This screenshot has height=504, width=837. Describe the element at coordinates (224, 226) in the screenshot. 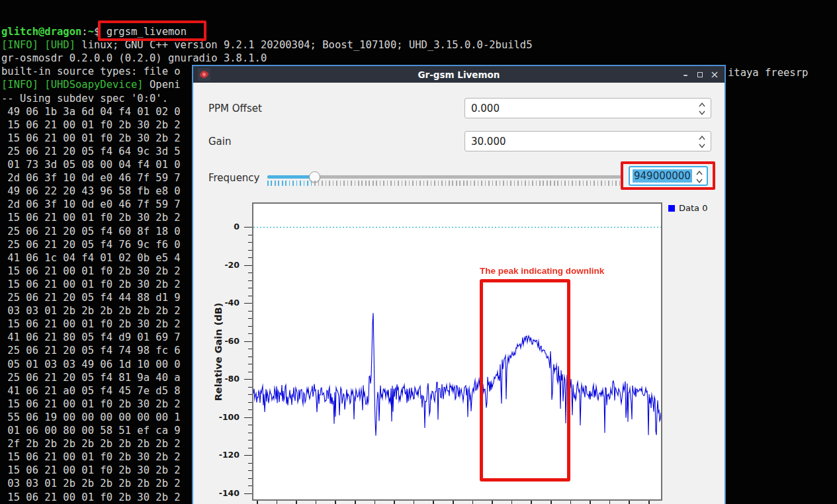

I see `y-tick-label: 0` at that location.